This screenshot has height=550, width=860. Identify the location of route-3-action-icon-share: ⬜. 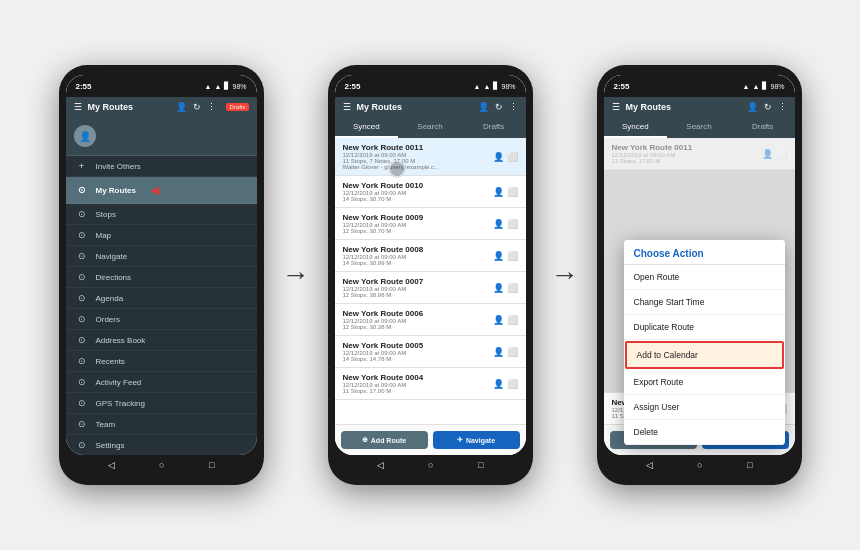
(512, 256).